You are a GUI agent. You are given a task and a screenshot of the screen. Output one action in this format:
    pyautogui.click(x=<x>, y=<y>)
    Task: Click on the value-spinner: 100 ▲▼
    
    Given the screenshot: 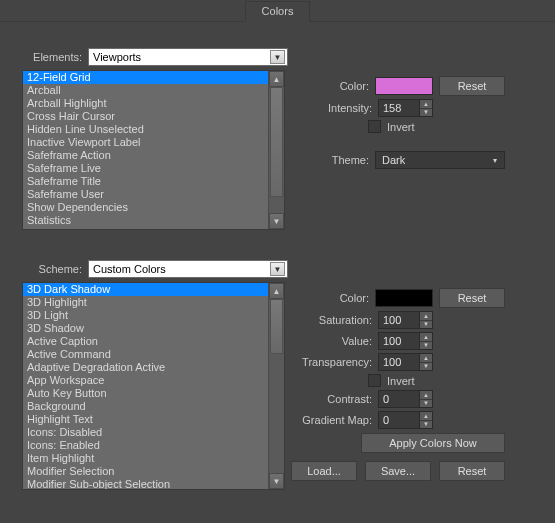 What is the action you would take?
    pyautogui.click(x=406, y=341)
    